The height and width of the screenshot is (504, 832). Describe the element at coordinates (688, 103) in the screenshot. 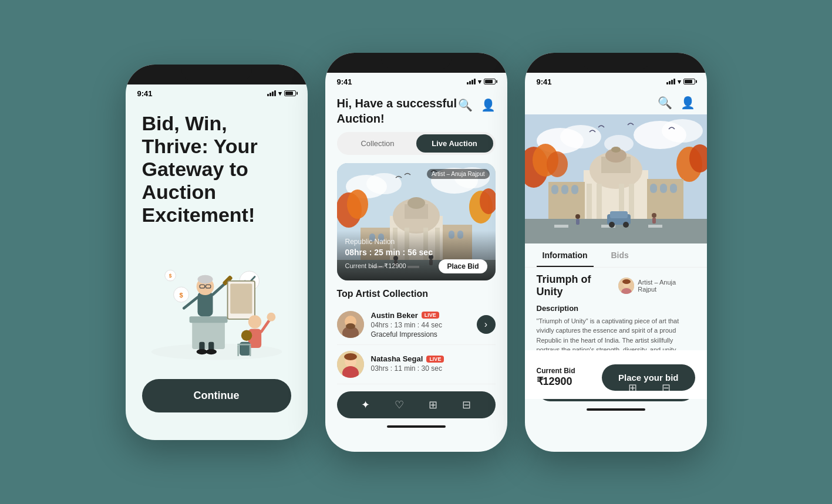

I see `profile-icon-3: 👤` at that location.